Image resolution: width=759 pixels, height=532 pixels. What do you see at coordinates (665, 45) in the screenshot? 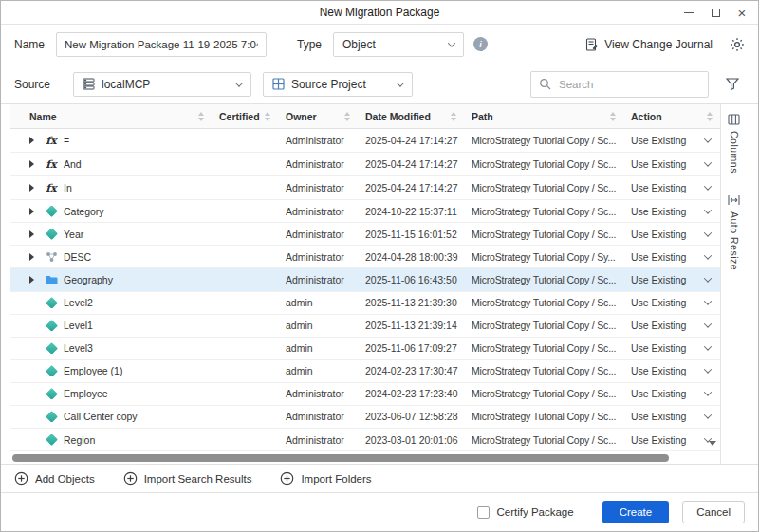
I see `header-tools: View Change Journal` at bounding box center [665, 45].